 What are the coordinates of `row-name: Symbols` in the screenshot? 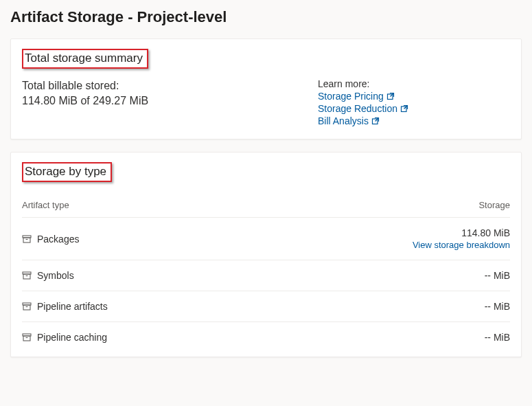 It's located at (56, 275).